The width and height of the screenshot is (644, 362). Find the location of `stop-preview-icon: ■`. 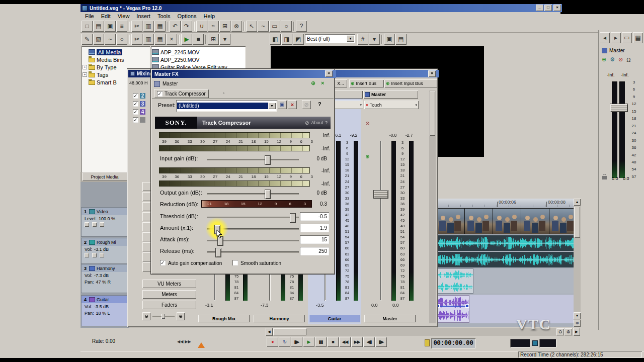

stop-preview-icon: ■ is located at coordinates (198, 39).